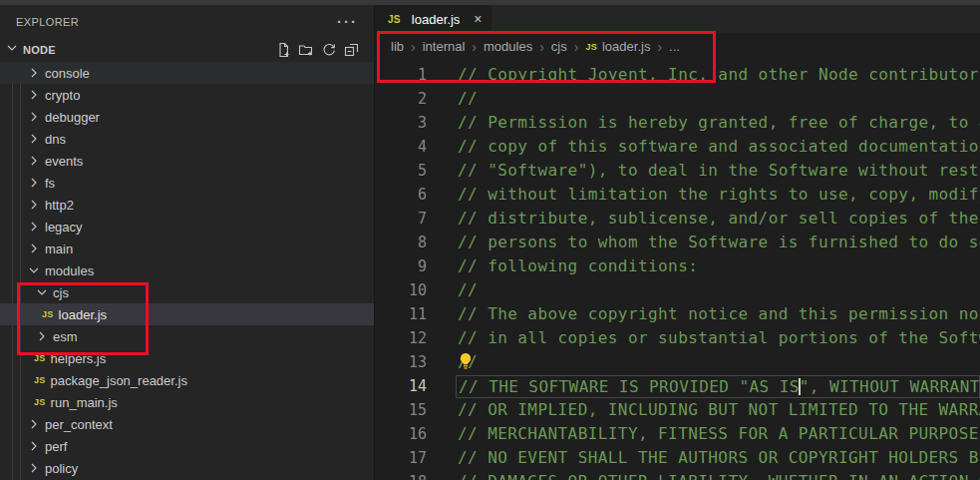 The image size is (980, 480). Describe the element at coordinates (401, 338) in the screenshot. I see `line-number: 12` at that location.